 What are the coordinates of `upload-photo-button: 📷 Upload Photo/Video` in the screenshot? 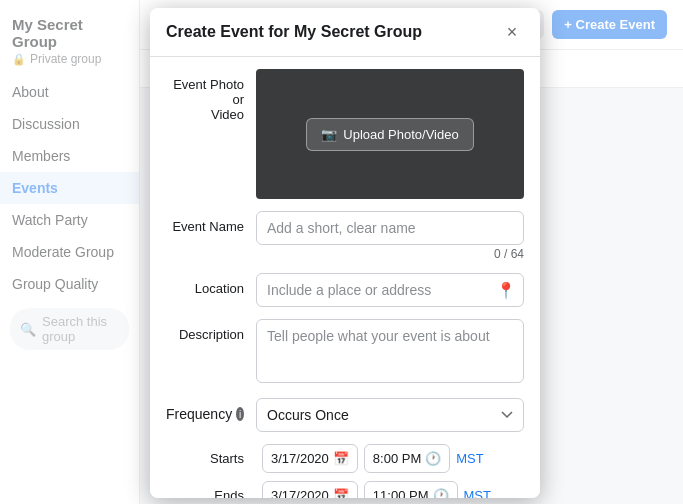 It's located at (390, 134).